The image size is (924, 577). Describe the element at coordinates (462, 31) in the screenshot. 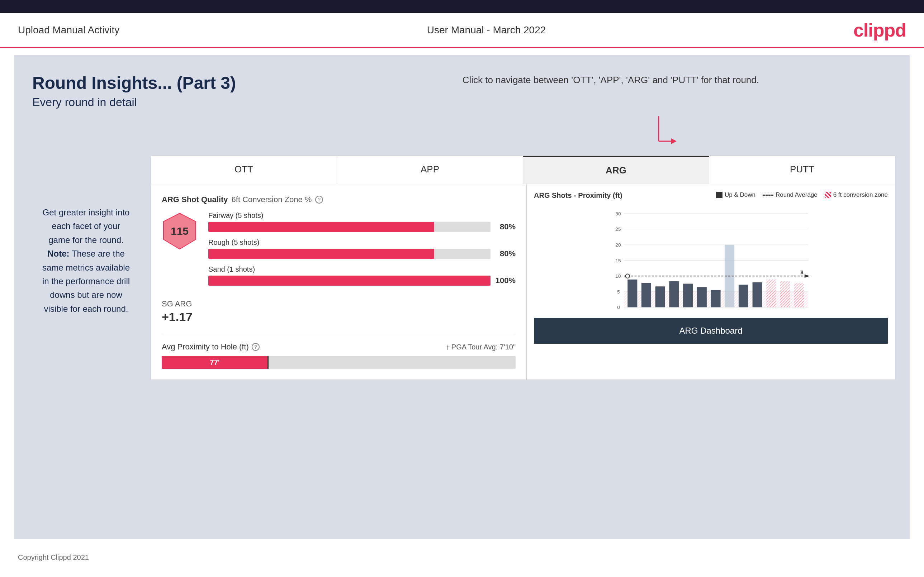

I see `header: Upload Manual Activity User Manual - Mar…` at that location.